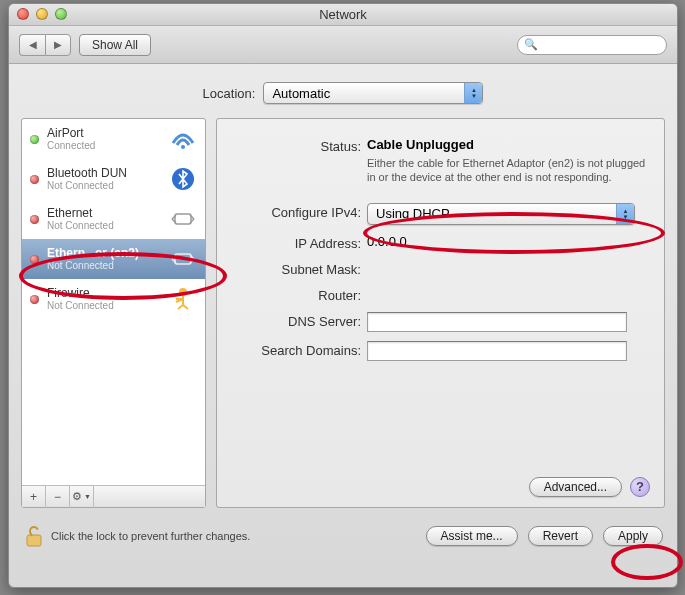 This screenshot has width=685, height=595. I want to click on help-button: ?, so click(640, 487).